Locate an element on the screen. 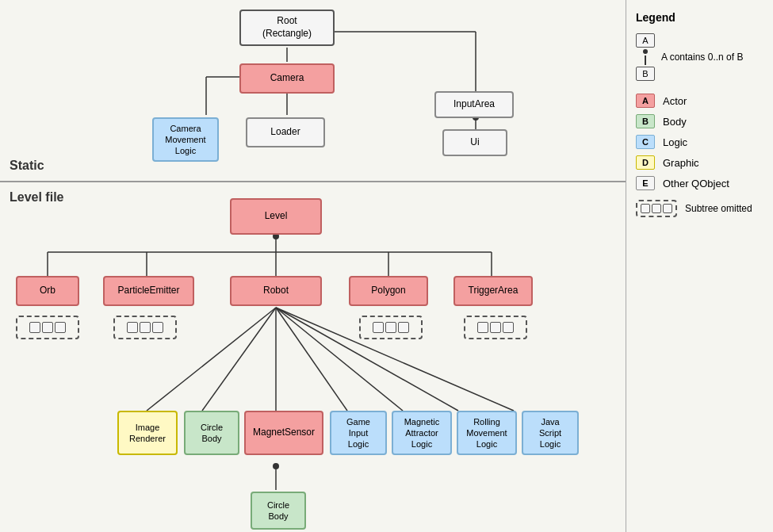 The width and height of the screenshot is (773, 532). node-circle-body-1-label: Circle Body is located at coordinates (212, 433).